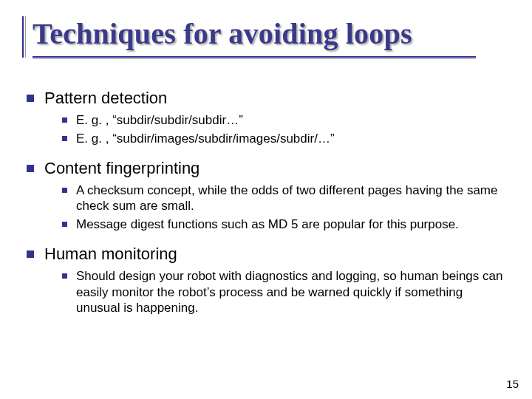 Image resolution: width=532 pixels, height=399 pixels. I want to click on bullet-level2: Message digest functions such as MD 5 ar…, so click(286, 225).